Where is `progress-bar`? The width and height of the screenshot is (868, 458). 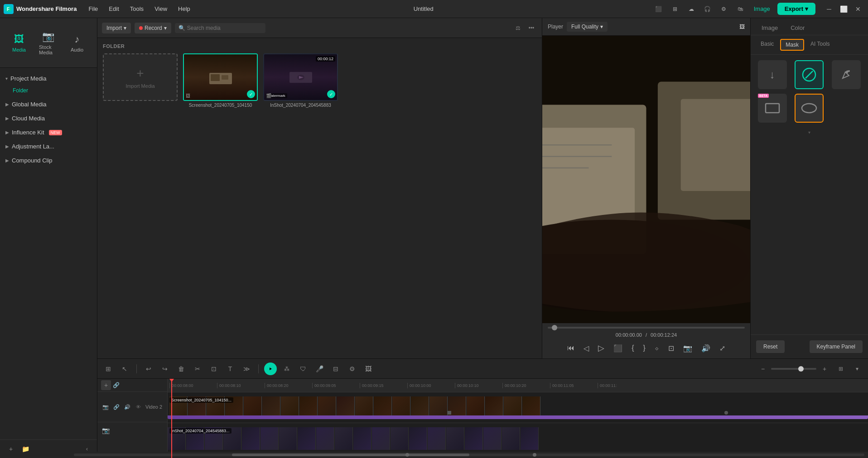 progress-bar is located at coordinates (646, 328).